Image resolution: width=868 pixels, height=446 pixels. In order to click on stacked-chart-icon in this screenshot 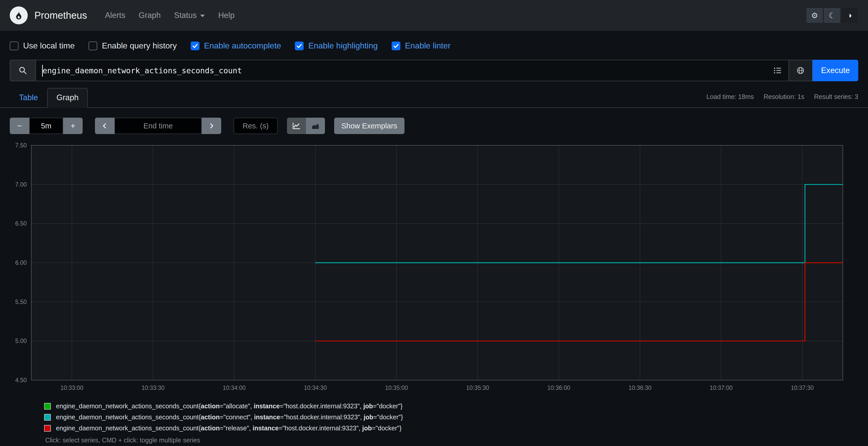, I will do `click(315, 126)`.